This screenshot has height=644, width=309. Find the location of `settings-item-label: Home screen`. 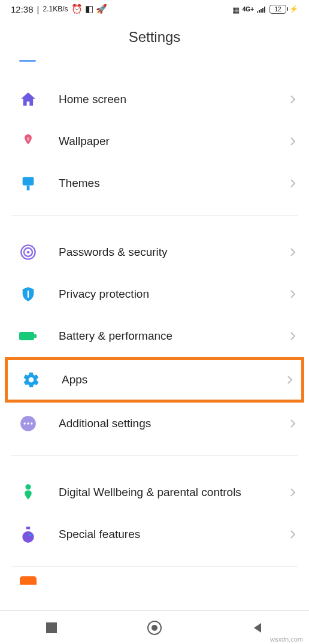

settings-item-label: Home screen is located at coordinates (174, 99).